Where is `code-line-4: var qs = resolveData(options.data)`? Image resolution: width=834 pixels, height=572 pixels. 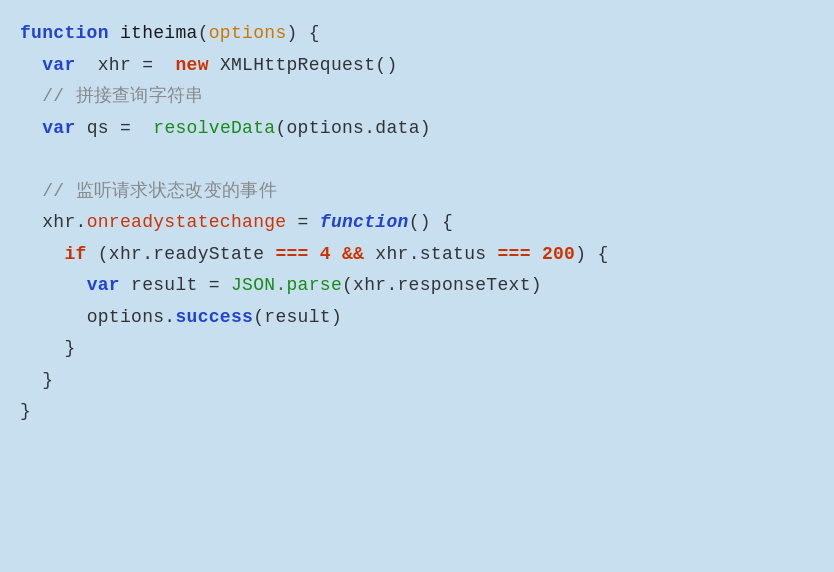
code-line-4: var qs = resolveData(options.data) is located at coordinates (417, 129).